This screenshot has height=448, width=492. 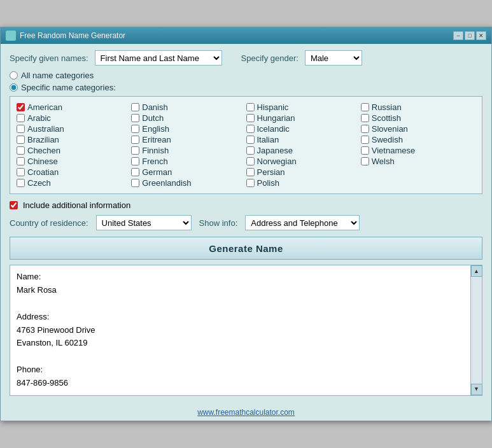 What do you see at coordinates (20, 107) in the screenshot?
I see `checkbox-american` at bounding box center [20, 107].